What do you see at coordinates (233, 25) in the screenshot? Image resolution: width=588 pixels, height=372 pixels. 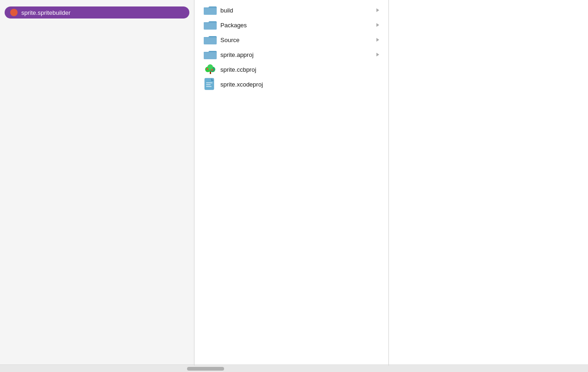 I see `file-name: Packages` at bounding box center [233, 25].